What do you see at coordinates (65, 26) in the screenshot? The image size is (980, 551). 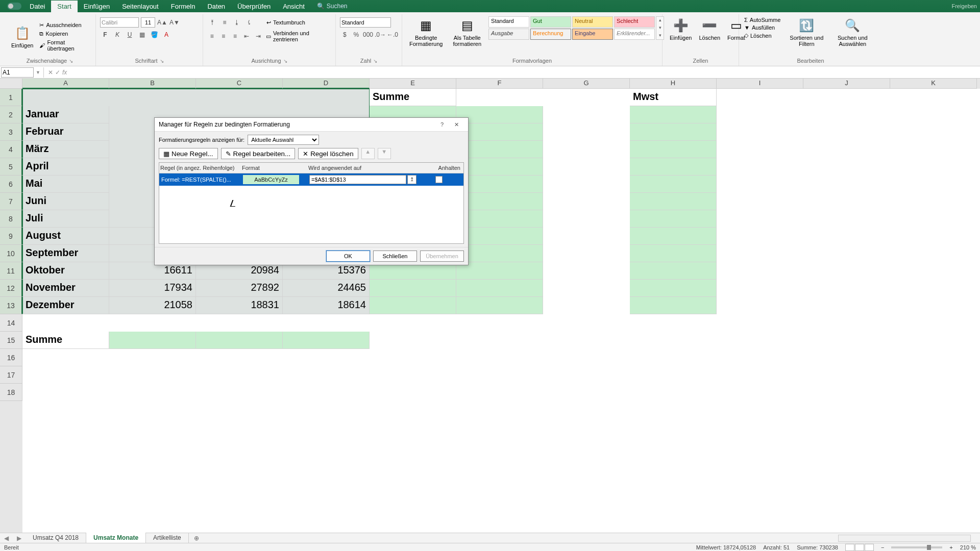 I see `cut-button: ✂Ausschneiden` at bounding box center [65, 26].